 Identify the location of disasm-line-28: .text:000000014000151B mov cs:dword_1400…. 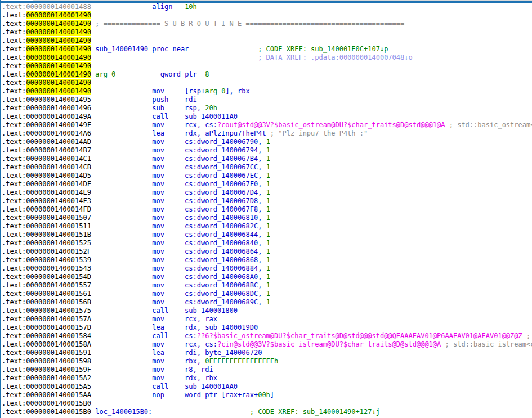
(267, 235).